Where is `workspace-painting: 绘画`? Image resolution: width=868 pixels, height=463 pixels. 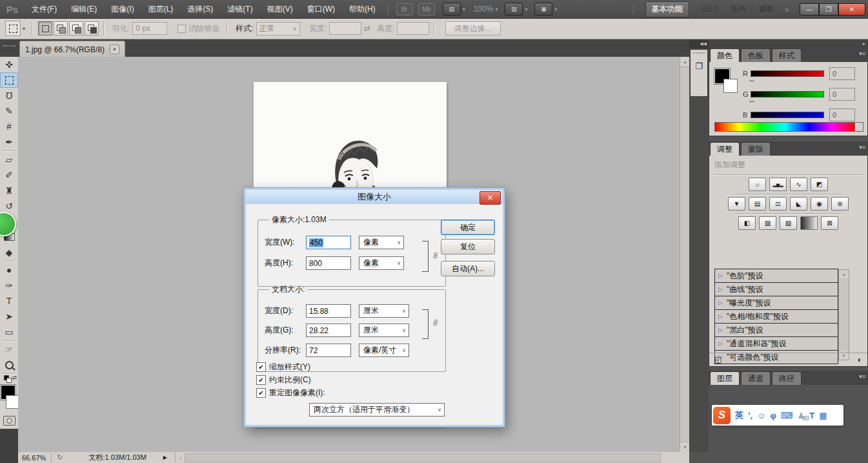
workspace-painting: 绘画 is located at coordinates (738, 9).